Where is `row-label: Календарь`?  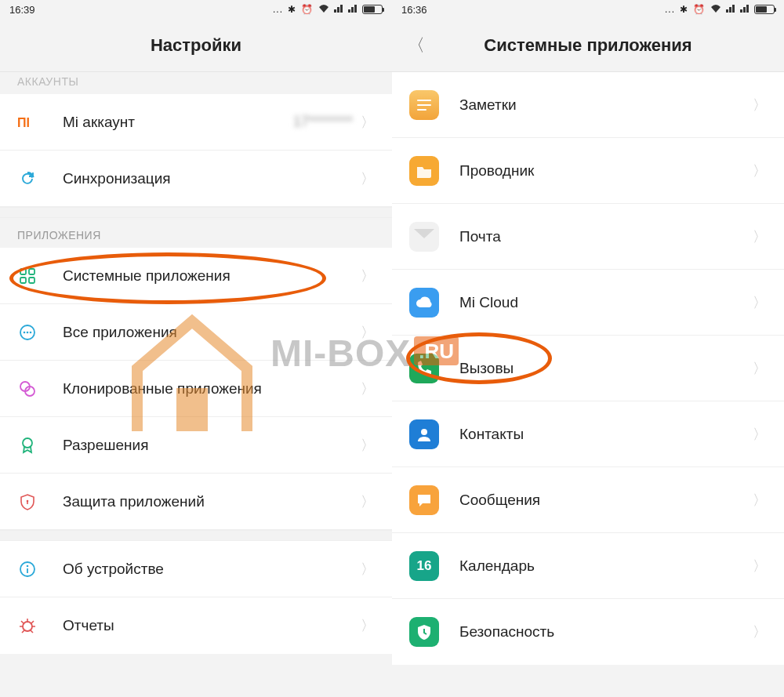
row-label: Календарь is located at coordinates (606, 566).